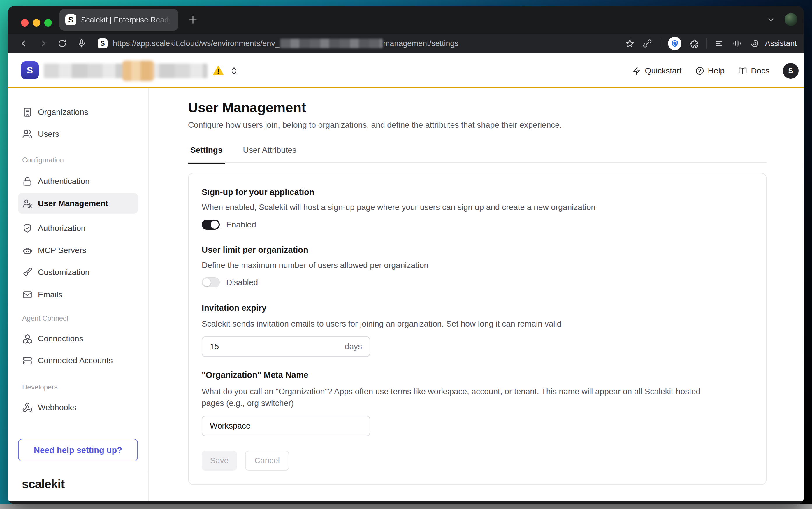 The image size is (812, 509). Describe the element at coordinates (234, 308) in the screenshot. I see `invitation-expiry-title: Invitation expiry` at that location.